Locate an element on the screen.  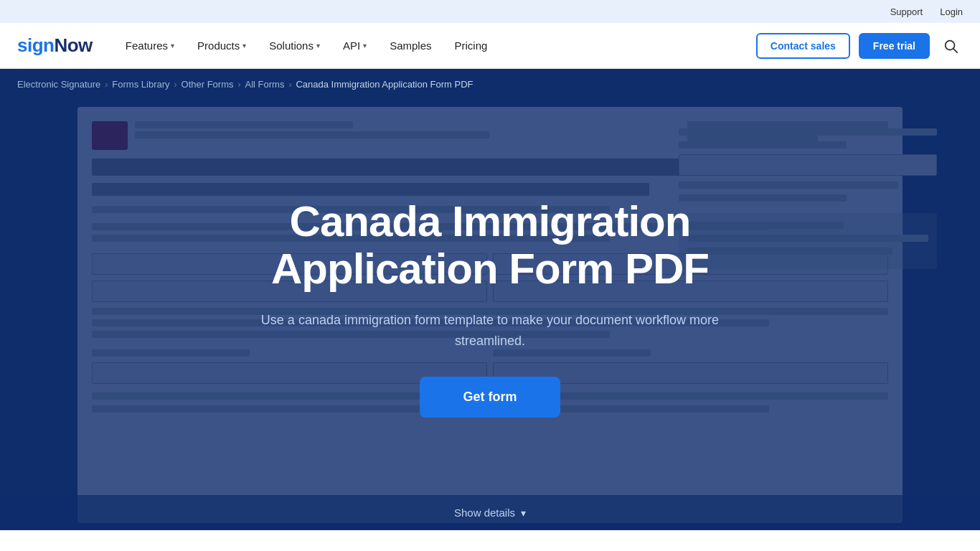
breadcrumb-forms-library: Forms Library is located at coordinates (141, 85).